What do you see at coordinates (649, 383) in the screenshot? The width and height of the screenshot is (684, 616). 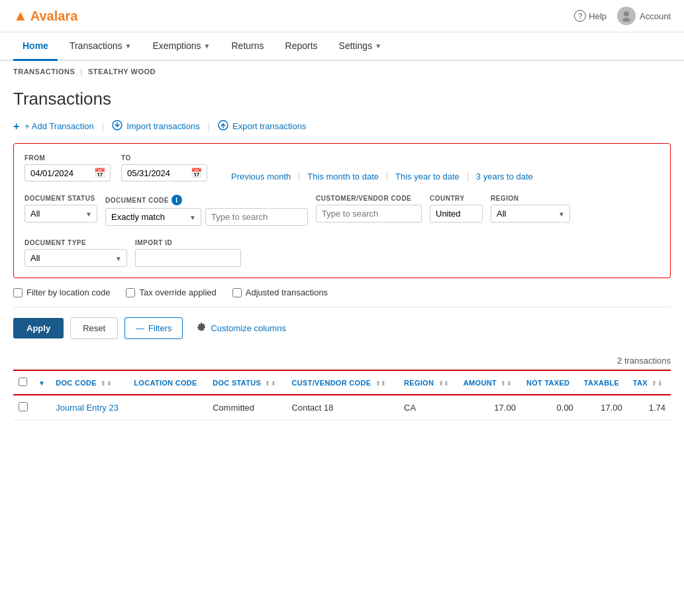 I see `th-tax: TAX ⬆⬇` at bounding box center [649, 383].